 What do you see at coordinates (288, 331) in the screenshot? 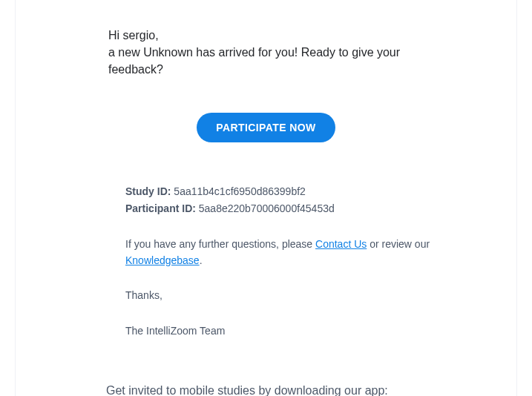
I see `signature-text: The IntelliZoom Team` at bounding box center [288, 331].